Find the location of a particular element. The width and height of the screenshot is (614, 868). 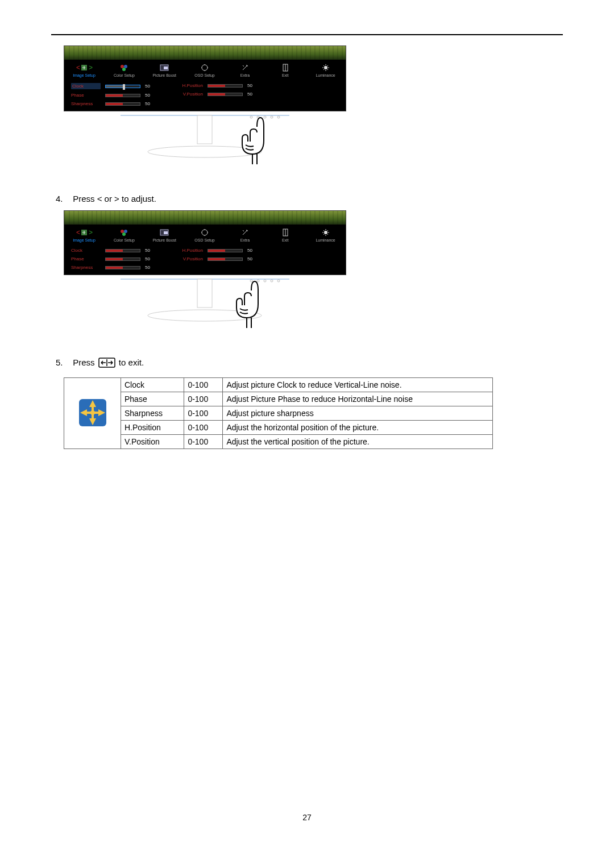

auto-exit-button-icon is located at coordinates (107, 364).